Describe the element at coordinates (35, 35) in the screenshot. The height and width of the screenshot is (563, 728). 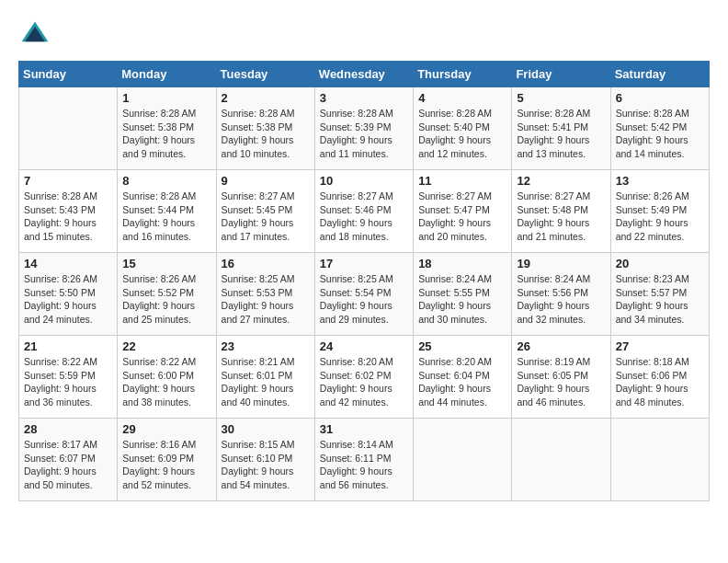
I see `logo-icon` at that location.